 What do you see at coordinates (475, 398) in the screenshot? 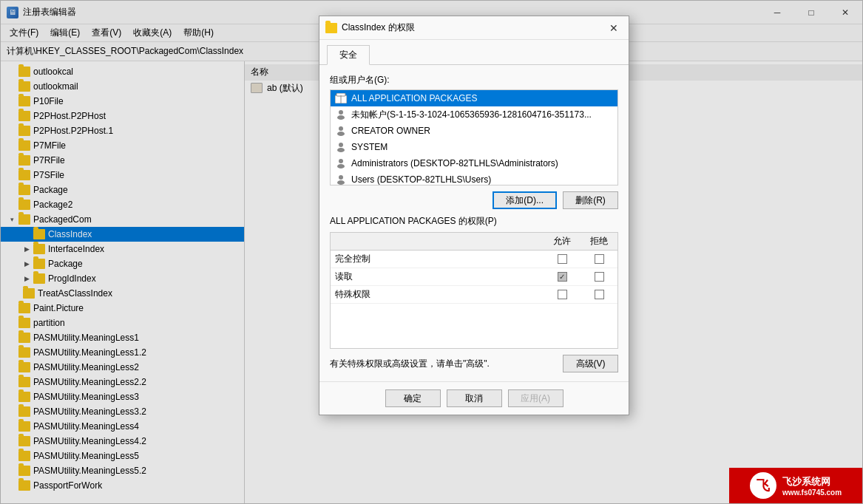
I see `cancel-button: 取消` at bounding box center [475, 398].